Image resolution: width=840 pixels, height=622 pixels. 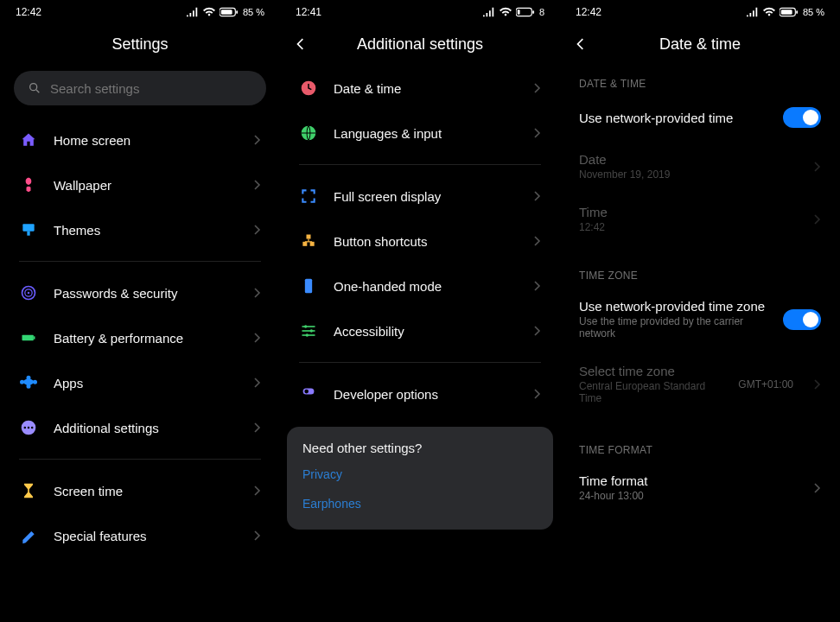 What do you see at coordinates (146, 230) in the screenshot?
I see `row-label: Themes` at bounding box center [146, 230].